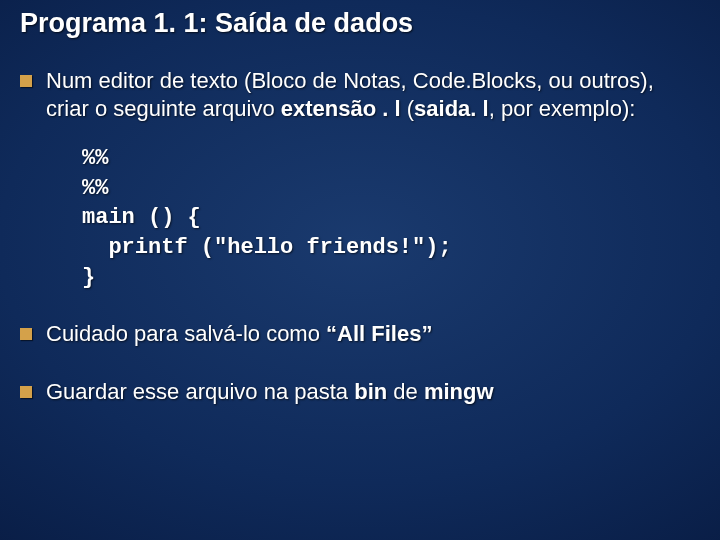 This screenshot has height=540, width=720. Describe the element at coordinates (379, 334) in the screenshot. I see `text-bold: “All Files”` at that location.